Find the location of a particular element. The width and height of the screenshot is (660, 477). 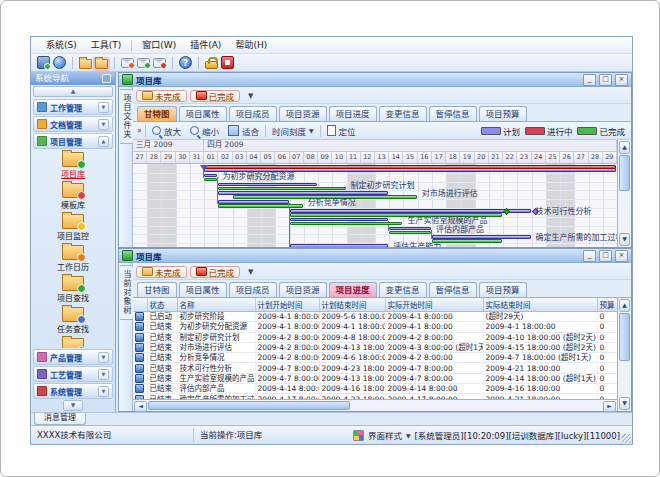

menu-item-3: 窗口(W) is located at coordinates (159, 45).